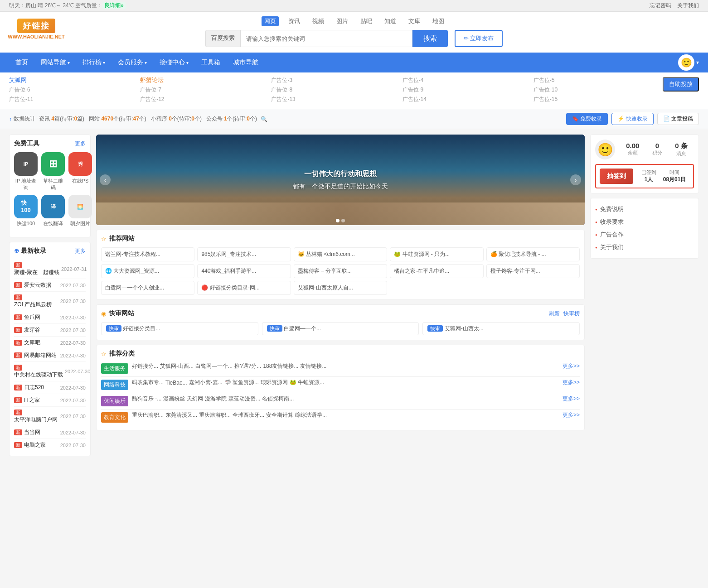 This screenshot has width=708, height=588. I want to click on cat-item: 酷狗音乐 -..., so click(147, 399).